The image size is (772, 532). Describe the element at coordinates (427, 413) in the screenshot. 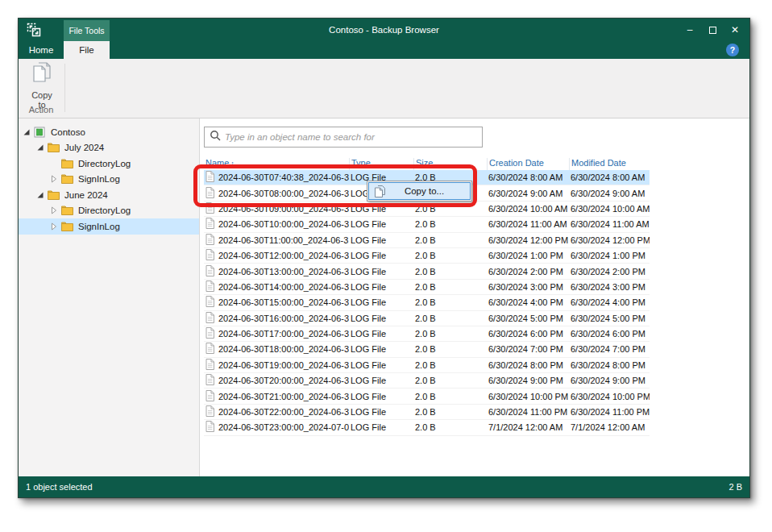

I see `table-row: 2024-06-30T22:00:00_2024-06-3...LOG File…` at that location.